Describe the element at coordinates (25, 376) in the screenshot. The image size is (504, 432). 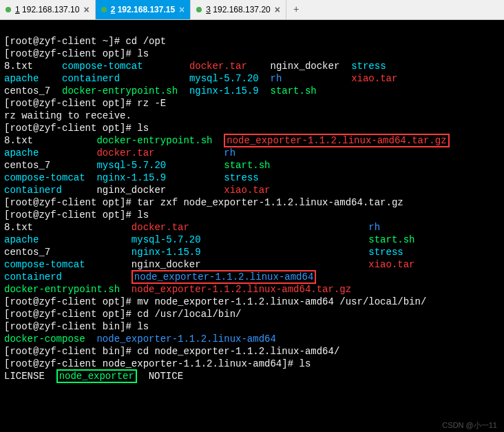
I see `file: LICENSE` at that location.